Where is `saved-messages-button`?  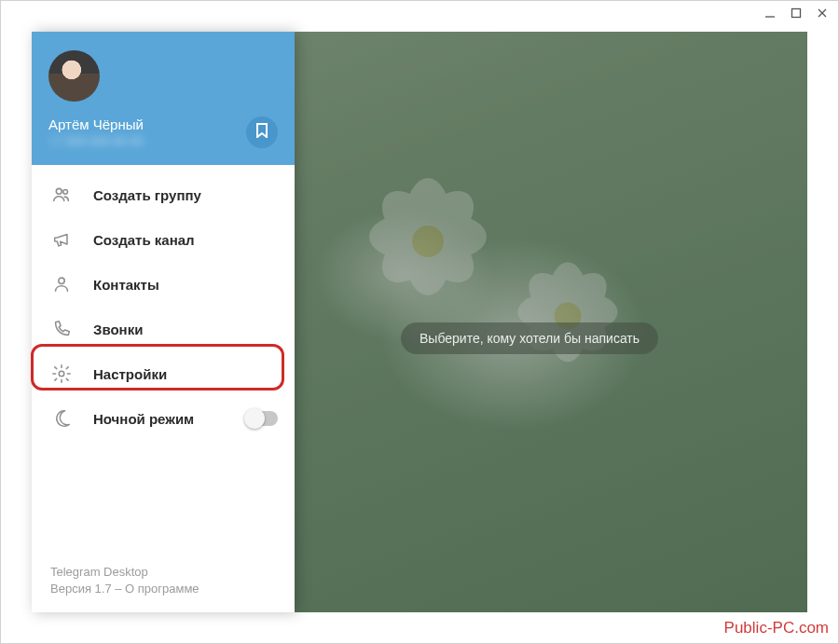
saved-messages-button is located at coordinates (262, 132).